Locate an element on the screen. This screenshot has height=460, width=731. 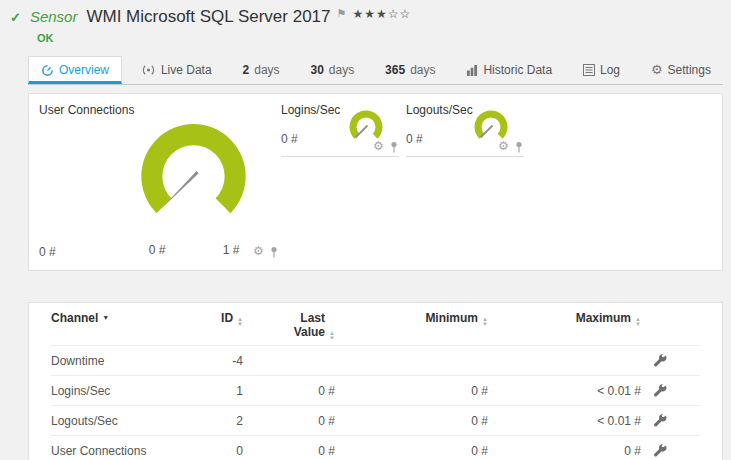
ok-check-icon: ✓ is located at coordinates (16, 18).